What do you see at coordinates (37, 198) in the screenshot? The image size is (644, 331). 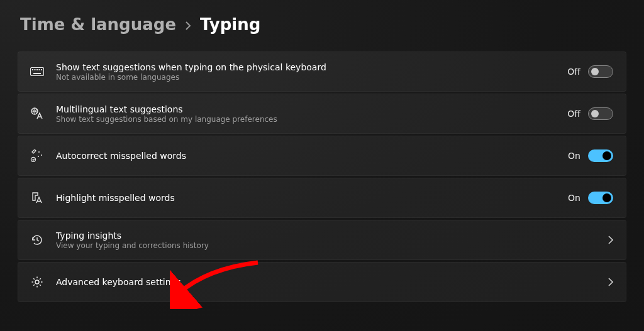 I see `highlight-icon` at bounding box center [37, 198].